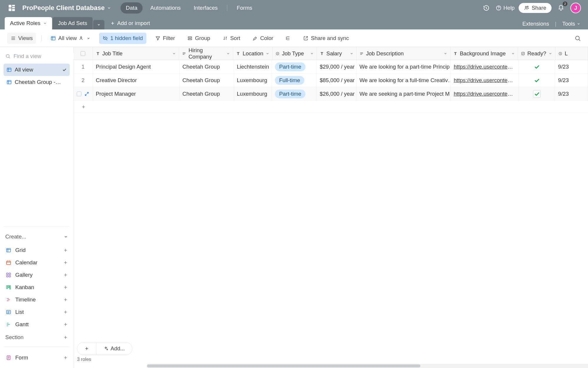  Describe the element at coordinates (331, 94) in the screenshot. I see `table-row: Project ManagerCheetah GroupLuxembourgPa…` at that location.